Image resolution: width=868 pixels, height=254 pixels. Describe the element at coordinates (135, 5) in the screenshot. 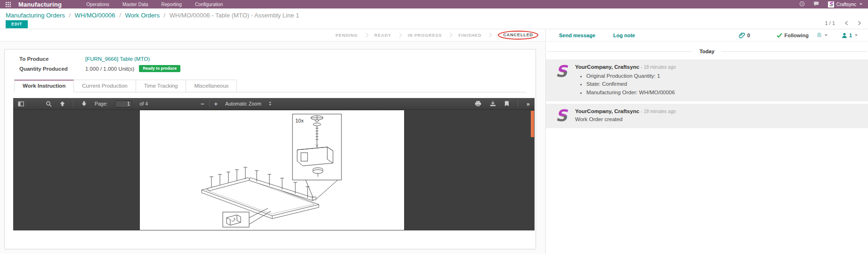

I see `menu-master-data: Master Data` at that location.